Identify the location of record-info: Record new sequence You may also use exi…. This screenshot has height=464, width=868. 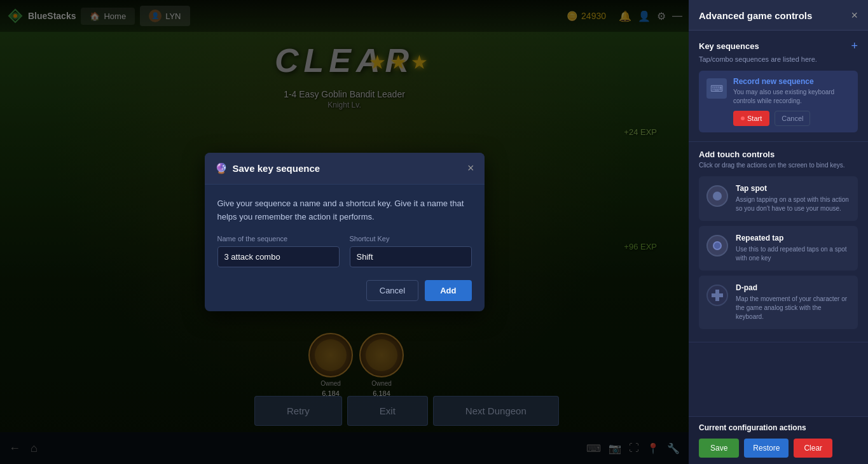
(792, 102).